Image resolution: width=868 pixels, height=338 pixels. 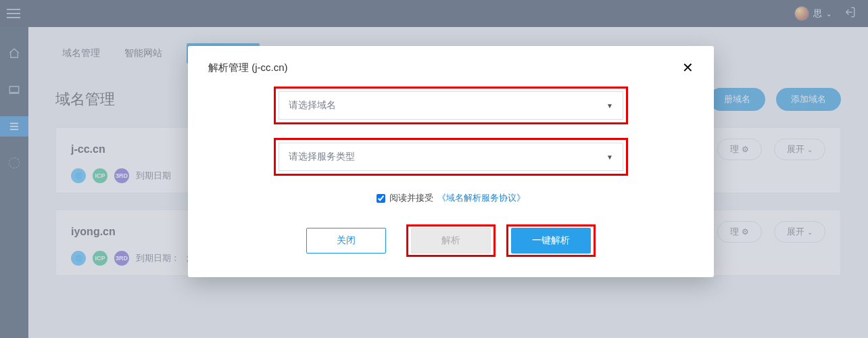 I want to click on highlight-box: 解析, so click(x=451, y=241).